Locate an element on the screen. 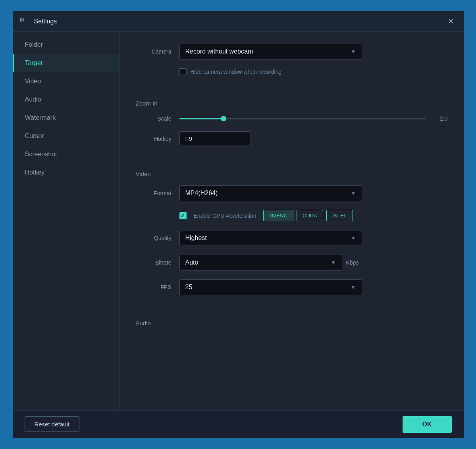 The width and height of the screenshot is (476, 449). quality-dropdown: Highest ▼ is located at coordinates (271, 238).